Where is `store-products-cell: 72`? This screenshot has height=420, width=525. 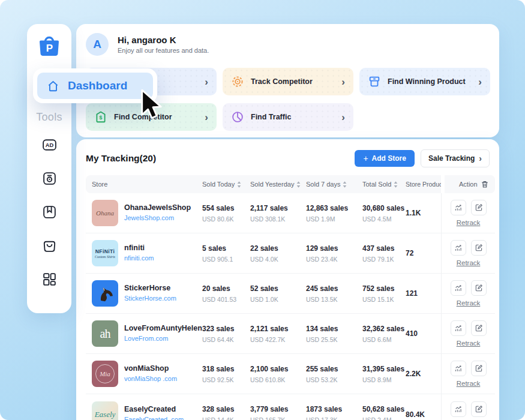
store-products-cell: 72 is located at coordinates (424, 253).